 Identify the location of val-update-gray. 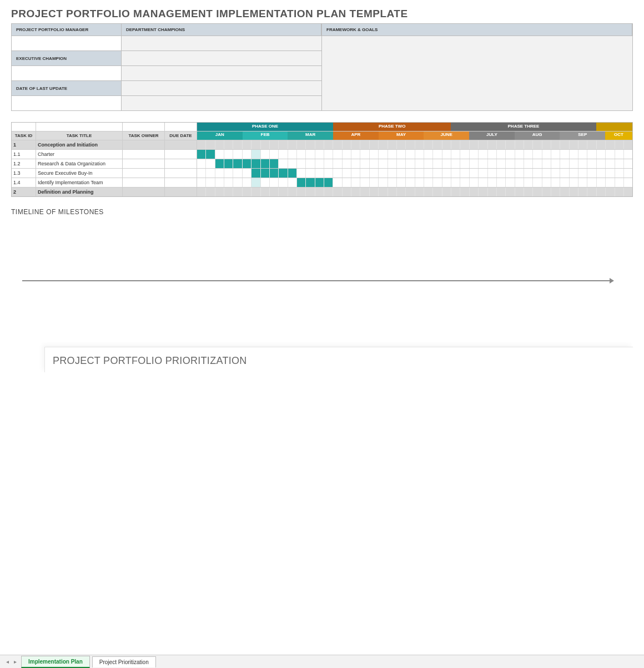
(222, 88).